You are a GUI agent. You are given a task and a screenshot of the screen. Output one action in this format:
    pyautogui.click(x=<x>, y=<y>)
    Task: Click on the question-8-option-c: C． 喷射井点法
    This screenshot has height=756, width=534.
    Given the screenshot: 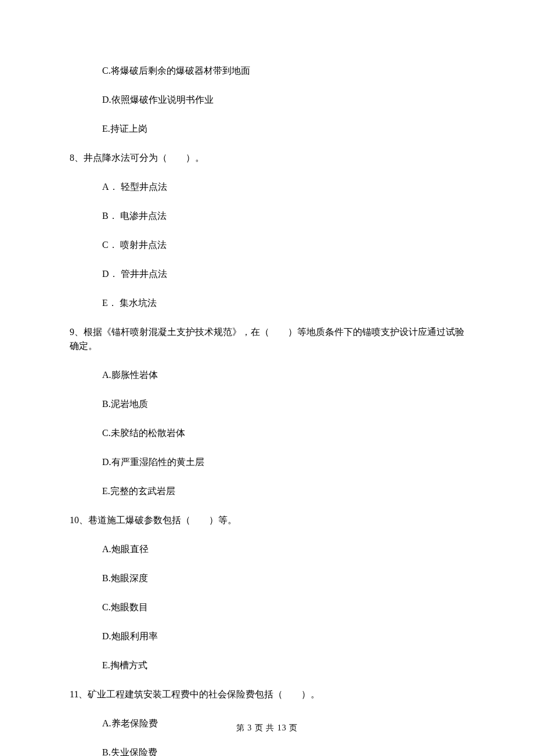 What is the action you would take?
    pyautogui.click(x=267, y=245)
    